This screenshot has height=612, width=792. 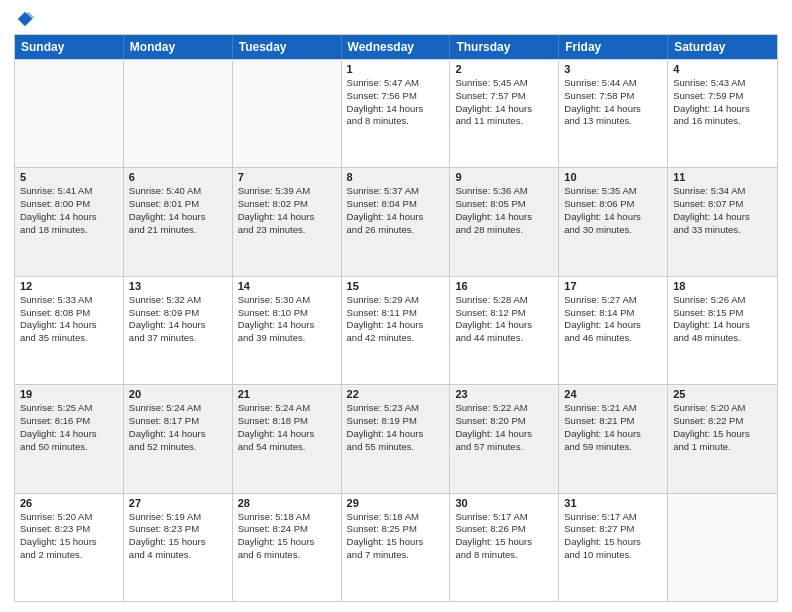 What do you see at coordinates (722, 394) in the screenshot?
I see `day-number: 25` at bounding box center [722, 394].